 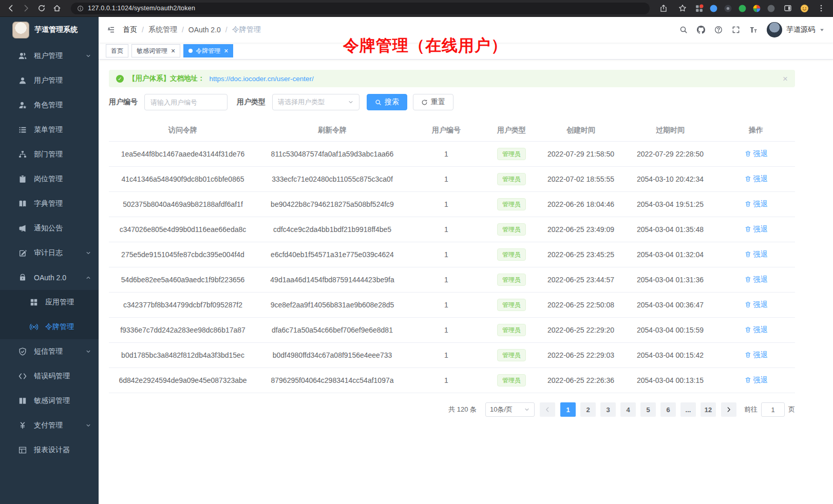 I want to click on browser-menu-icon, so click(x=821, y=8).